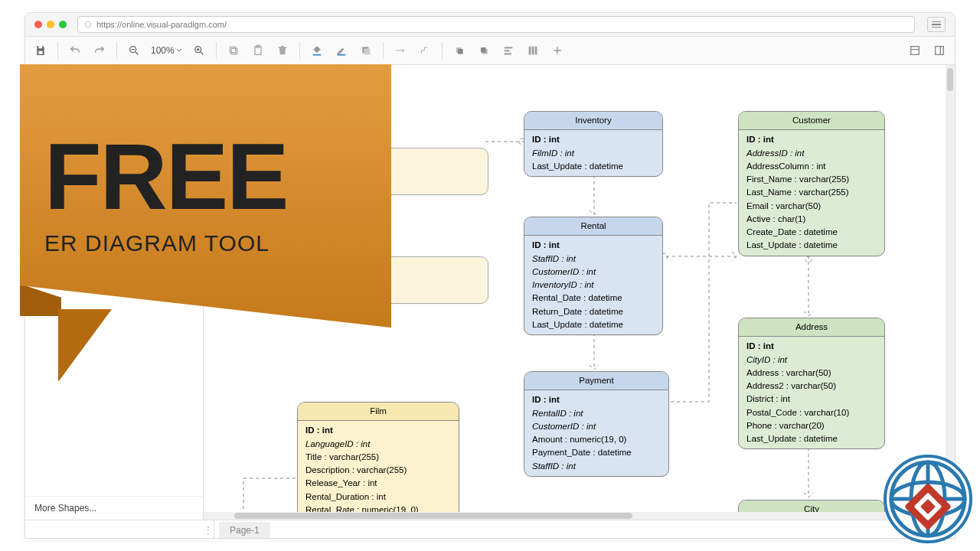 The height and width of the screenshot is (551, 980). Describe the element at coordinates (596, 433) in the screenshot. I see `entity-body: ID : intRentalID : intCustomerID : intAm…` at that location.